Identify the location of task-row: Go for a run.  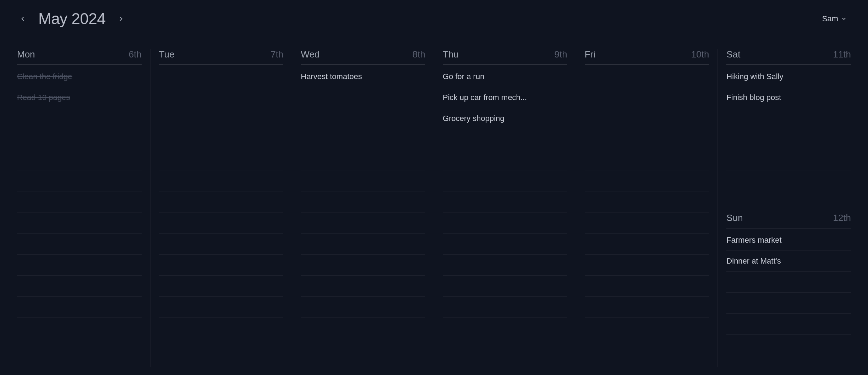
(505, 77).